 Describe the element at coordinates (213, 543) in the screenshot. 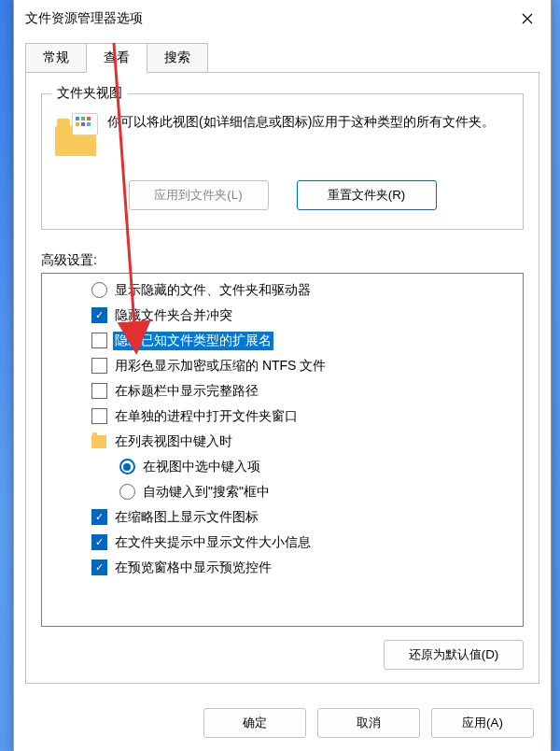

I see `tree-item-label: 在文件夹提示中显示文件大小信息` at that location.